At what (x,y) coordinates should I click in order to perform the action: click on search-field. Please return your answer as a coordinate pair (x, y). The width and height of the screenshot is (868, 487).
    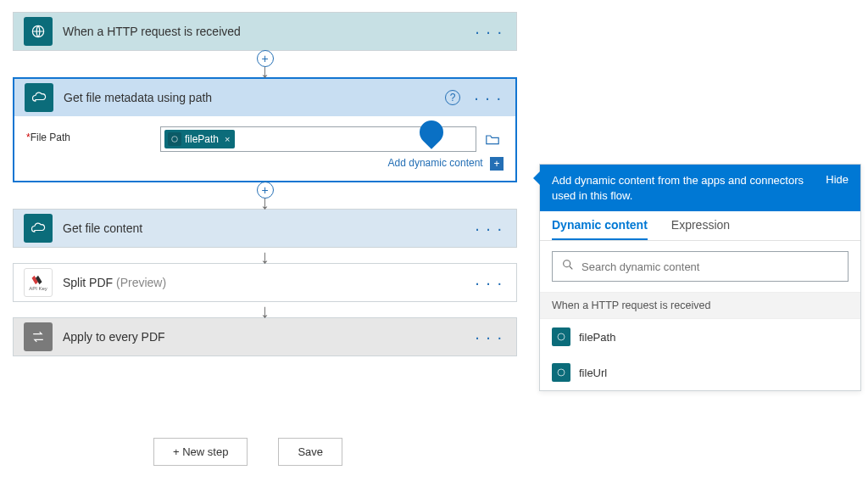
    Looking at the image, I should click on (710, 266).